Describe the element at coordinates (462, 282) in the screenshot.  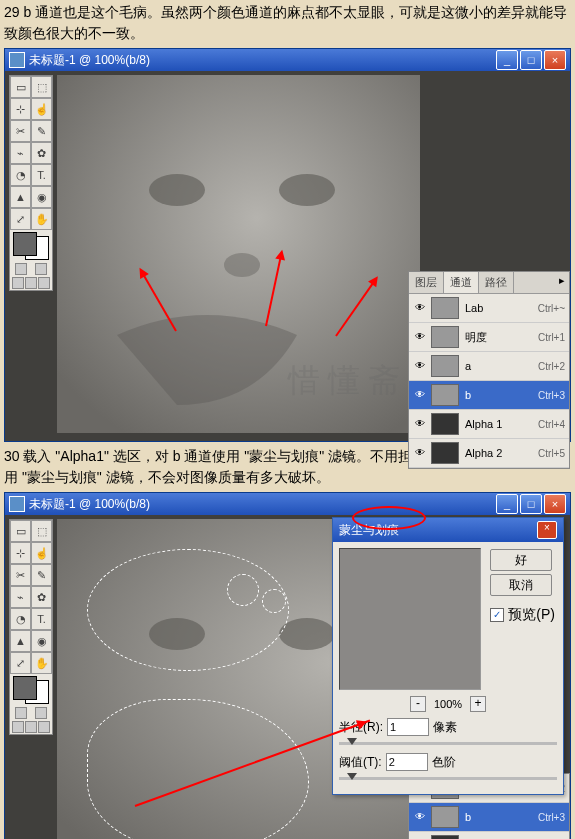
I see `tab-channels: 通道` at that location.